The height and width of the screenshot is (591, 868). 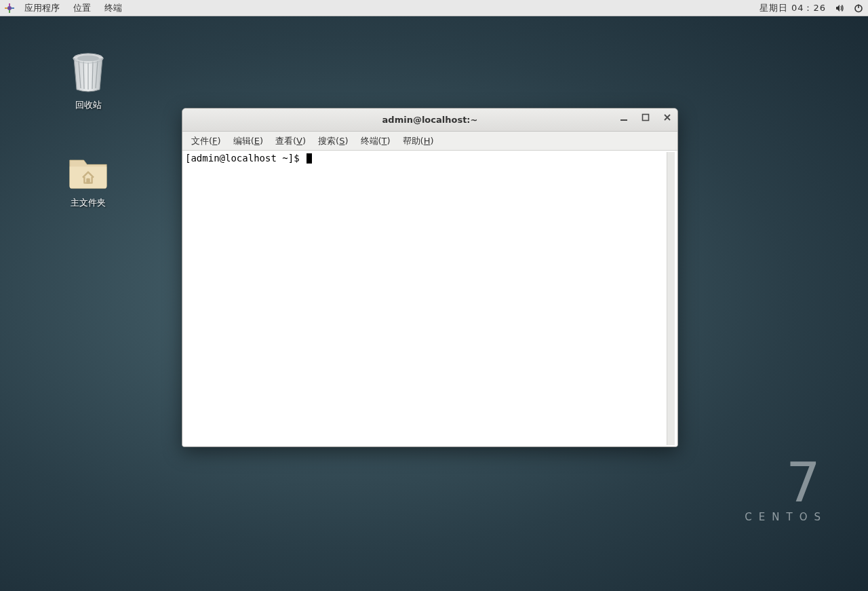 What do you see at coordinates (786, 491) in the screenshot?
I see `os-branding: 7 CENTOS` at bounding box center [786, 491].